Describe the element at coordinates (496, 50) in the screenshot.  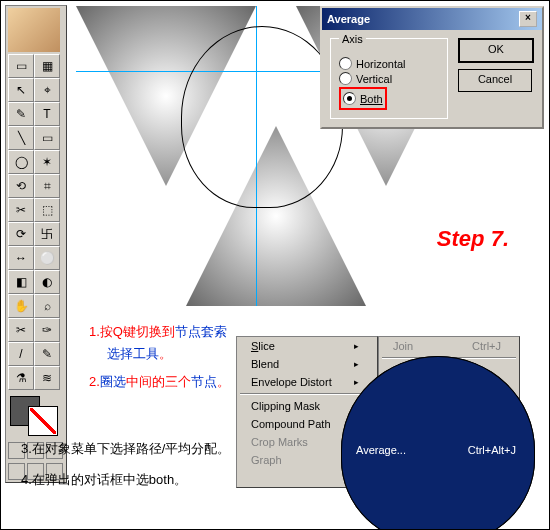
I see `ok-button: OK` at that location.